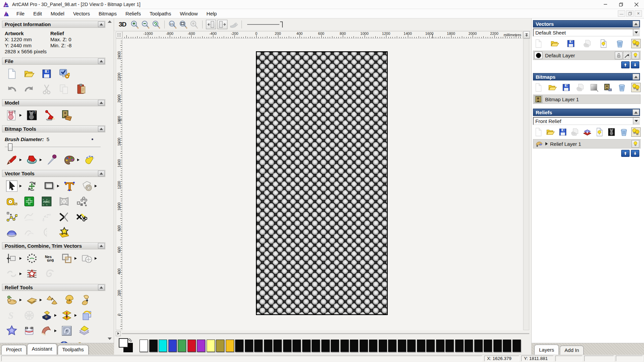 The width and height of the screenshot is (644, 362). I want to click on minimize-button, so click(605, 4).